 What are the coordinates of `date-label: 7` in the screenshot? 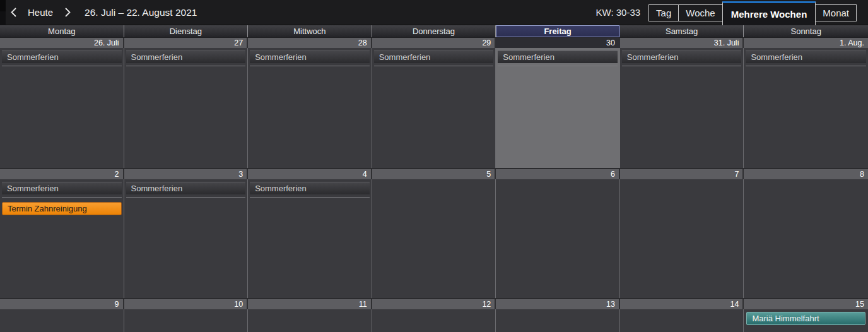 It's located at (683, 174).